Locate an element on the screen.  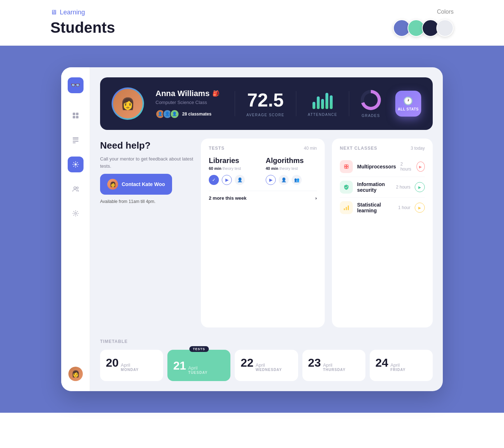
user-avatar: 👩 is located at coordinates (76, 374).